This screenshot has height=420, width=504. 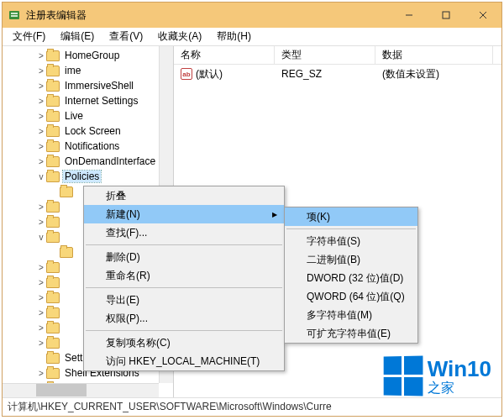 I want to click on menu-item: 权限(P)..., so click(x=184, y=318).